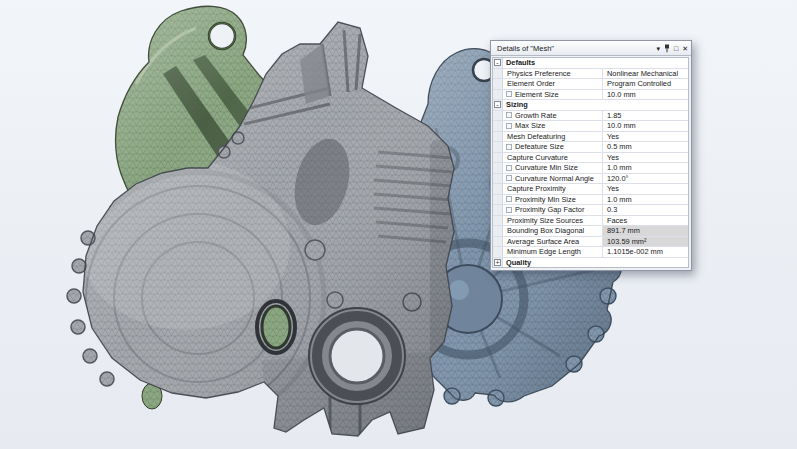 This screenshot has height=449, width=797. What do you see at coordinates (596, 105) in the screenshot?
I see `section-label: Sizing` at bounding box center [596, 105].